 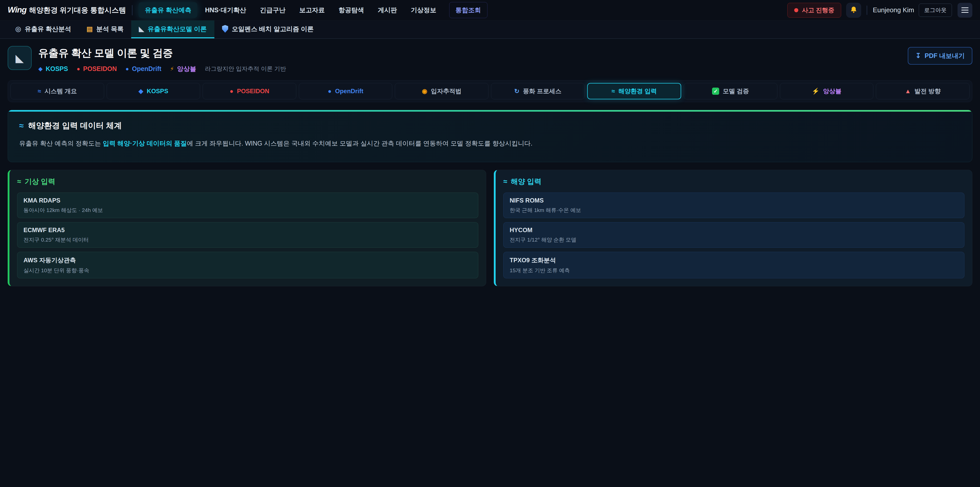 I want to click on tab-label: 유출유확산모델 이론, so click(x=177, y=29).